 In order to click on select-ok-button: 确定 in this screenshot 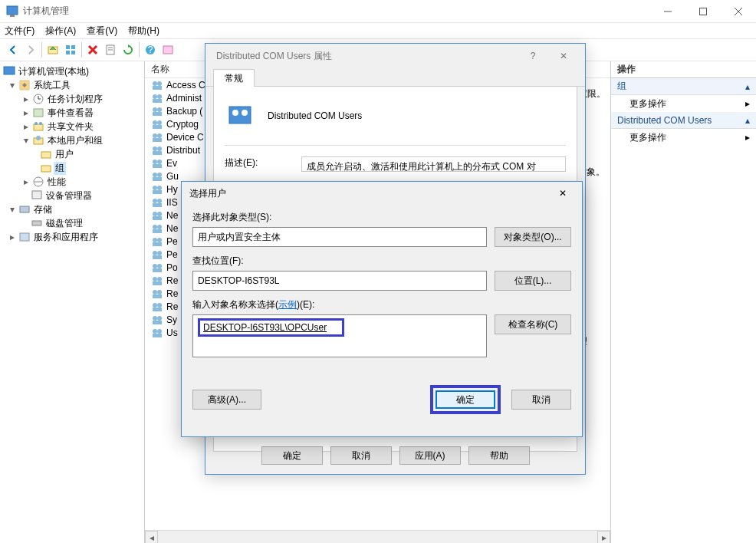, I will do `click(465, 400)`.